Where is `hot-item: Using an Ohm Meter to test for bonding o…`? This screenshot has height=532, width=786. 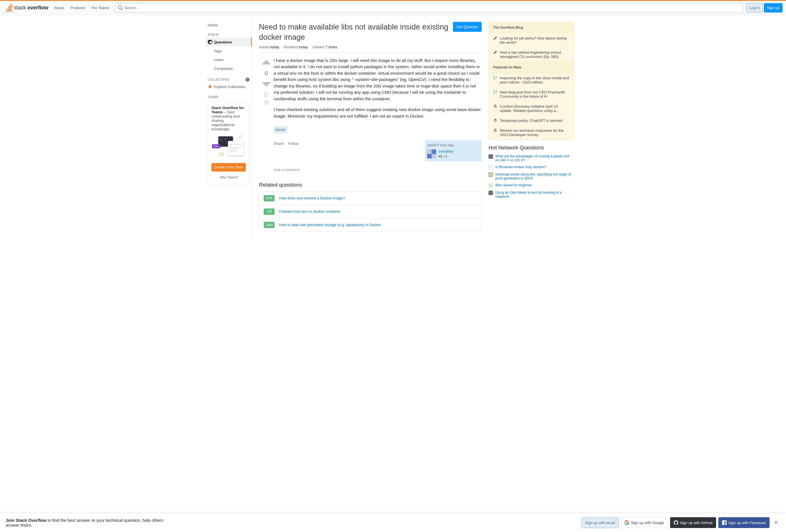 hot-item: Using an Ohm Meter to test for bonding o… is located at coordinates (531, 195).